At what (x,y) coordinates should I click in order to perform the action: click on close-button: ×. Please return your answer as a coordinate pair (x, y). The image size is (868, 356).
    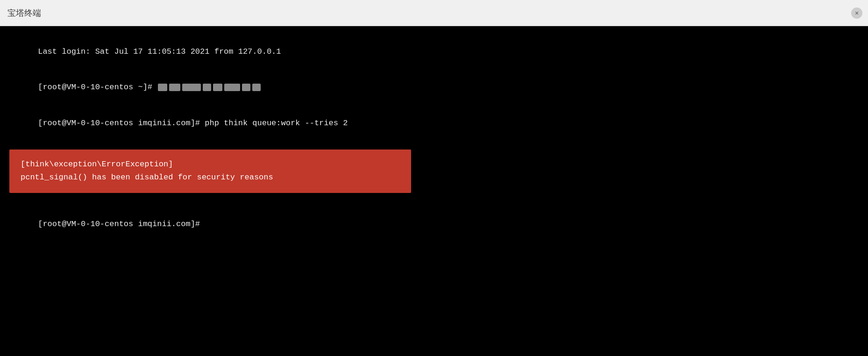
    Looking at the image, I should click on (857, 13).